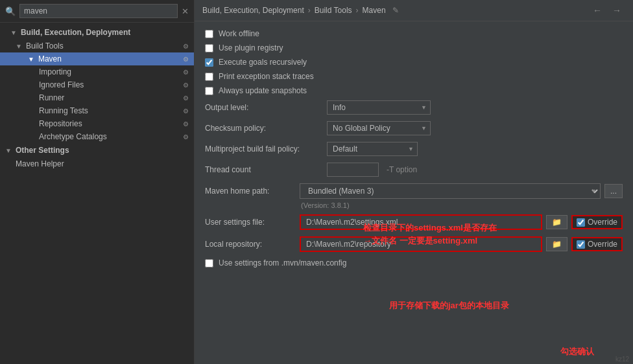 This screenshot has width=633, height=364. What do you see at coordinates (414, 149) in the screenshot?
I see `multiproject-policy-row: Multiproject build fail policy: Default …` at bounding box center [414, 149].